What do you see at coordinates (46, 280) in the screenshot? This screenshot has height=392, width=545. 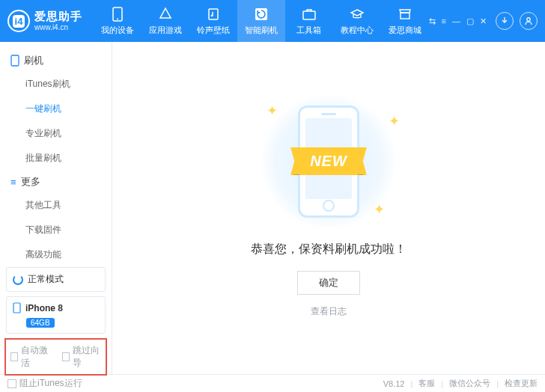 I see `mode-label: 正常模式` at bounding box center [46, 280].